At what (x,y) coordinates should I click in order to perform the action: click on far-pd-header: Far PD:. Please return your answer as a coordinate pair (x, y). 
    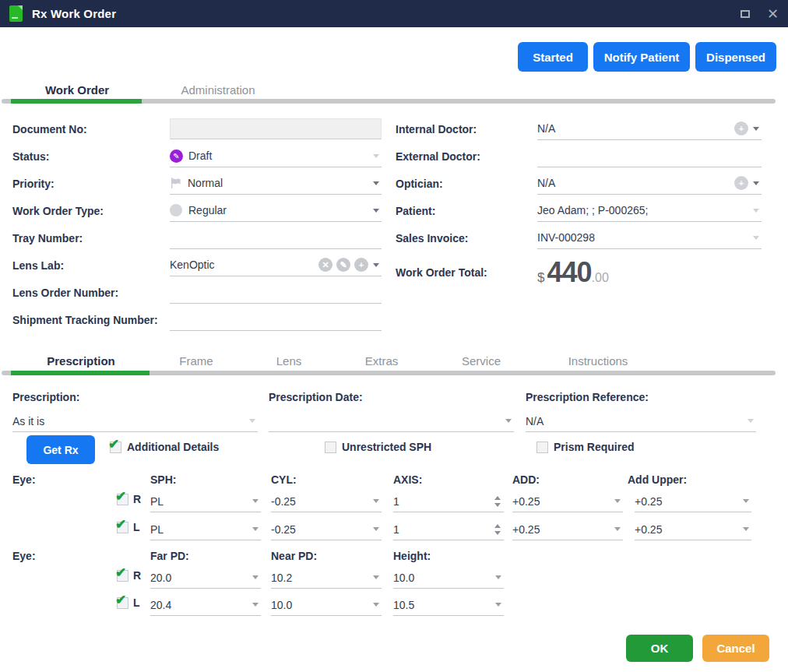
    Looking at the image, I should click on (170, 556).